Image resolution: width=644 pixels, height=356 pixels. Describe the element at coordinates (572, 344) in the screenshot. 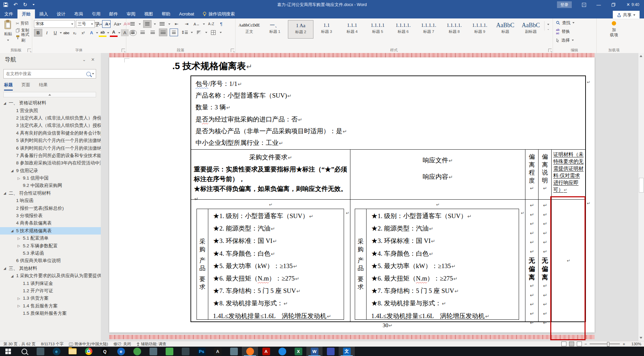

I see `print-layout-icon` at that location.